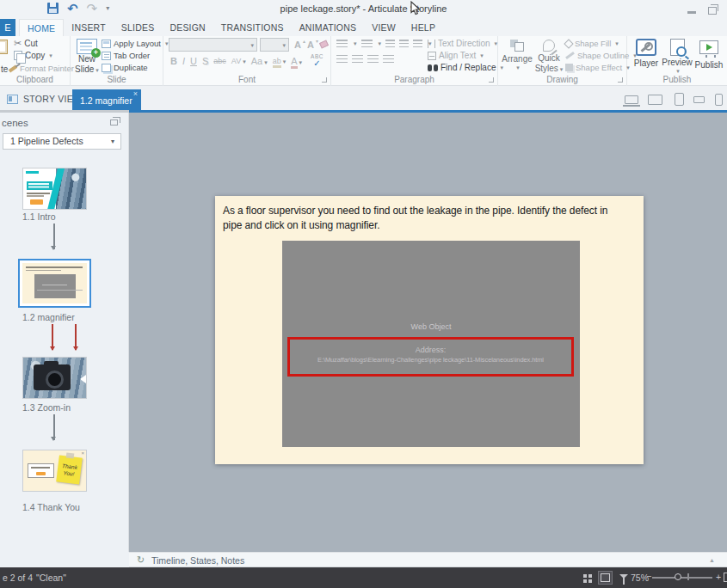  Describe the element at coordinates (699, 100) in the screenshot. I see `phone-landscape-preview-icon` at that location.